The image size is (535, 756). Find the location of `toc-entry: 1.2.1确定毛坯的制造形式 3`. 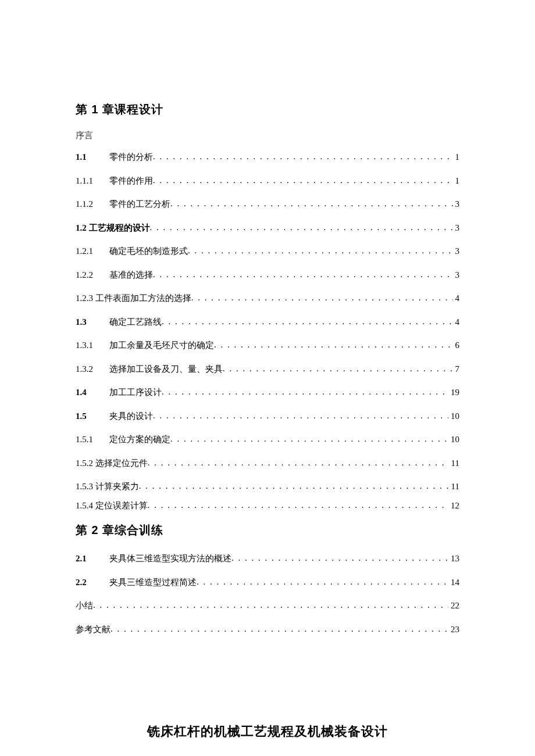

toc-entry: 1.2.1确定毛坯的制造形式 3 is located at coordinates (268, 251).